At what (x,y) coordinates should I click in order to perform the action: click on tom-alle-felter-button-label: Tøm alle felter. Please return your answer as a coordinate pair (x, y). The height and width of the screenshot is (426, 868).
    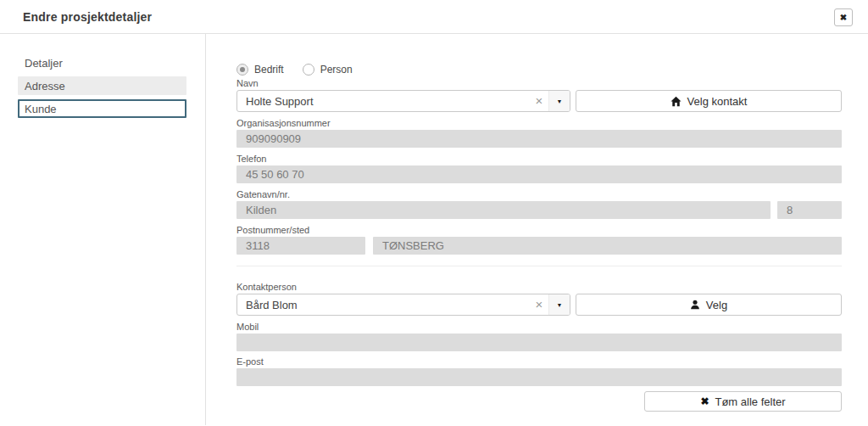
    Looking at the image, I should click on (749, 402).